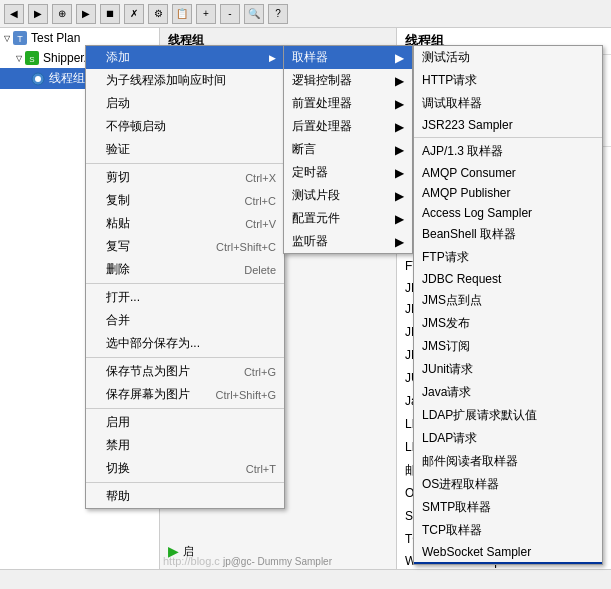 This screenshot has width=611, height=589. What do you see at coordinates (508, 392) in the screenshot?
I see `sampler-item-java-request: Java请求` at bounding box center [508, 392].